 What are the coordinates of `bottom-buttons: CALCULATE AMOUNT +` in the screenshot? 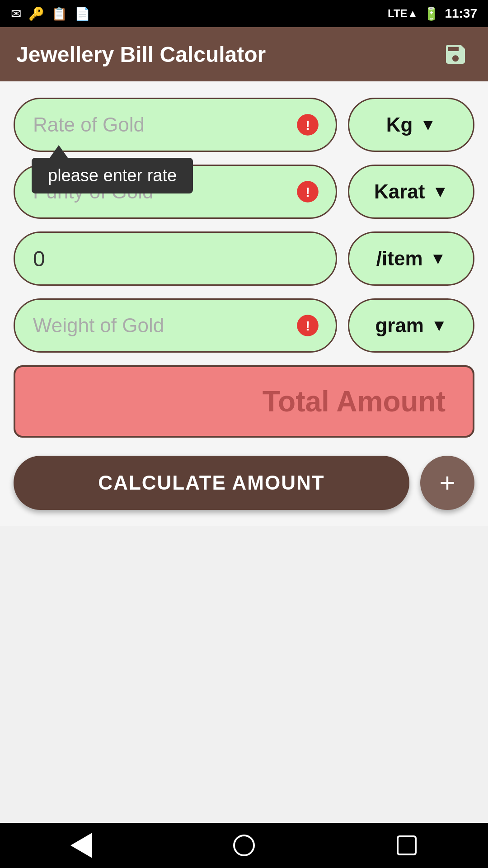 It's located at (244, 483).